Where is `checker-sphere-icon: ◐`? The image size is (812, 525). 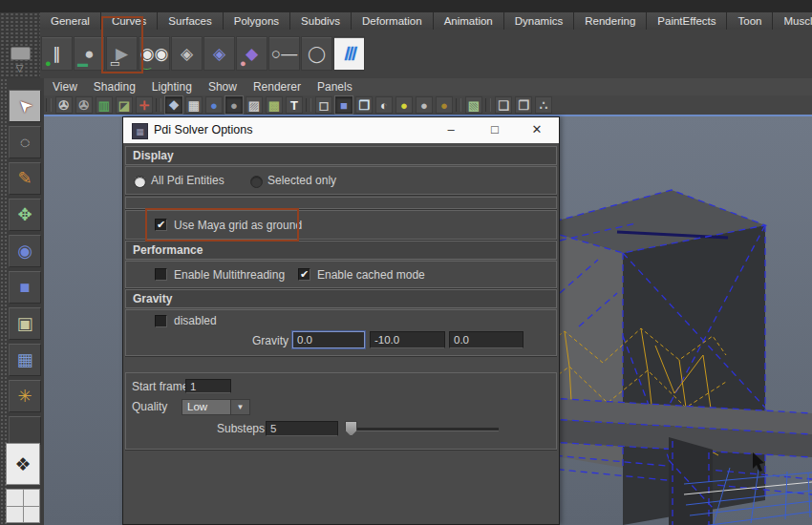 checker-sphere-icon: ◐ is located at coordinates (384, 105).